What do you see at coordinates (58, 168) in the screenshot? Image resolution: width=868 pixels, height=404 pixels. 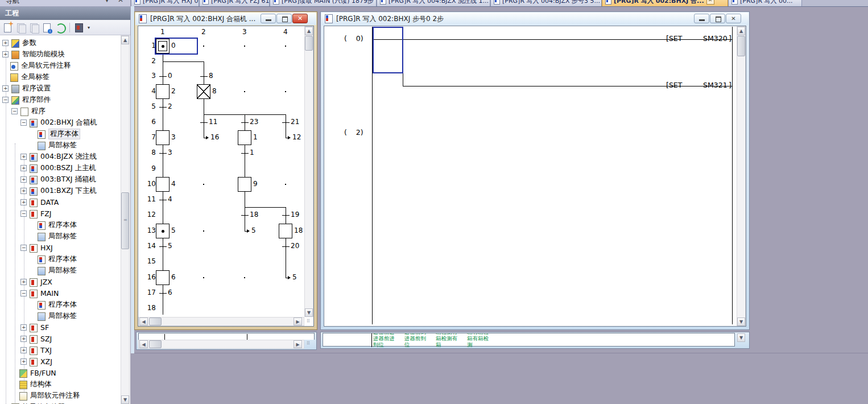 I see `tree-item-000-bszj-: +000:BSZJ 上主机` at bounding box center [58, 168].